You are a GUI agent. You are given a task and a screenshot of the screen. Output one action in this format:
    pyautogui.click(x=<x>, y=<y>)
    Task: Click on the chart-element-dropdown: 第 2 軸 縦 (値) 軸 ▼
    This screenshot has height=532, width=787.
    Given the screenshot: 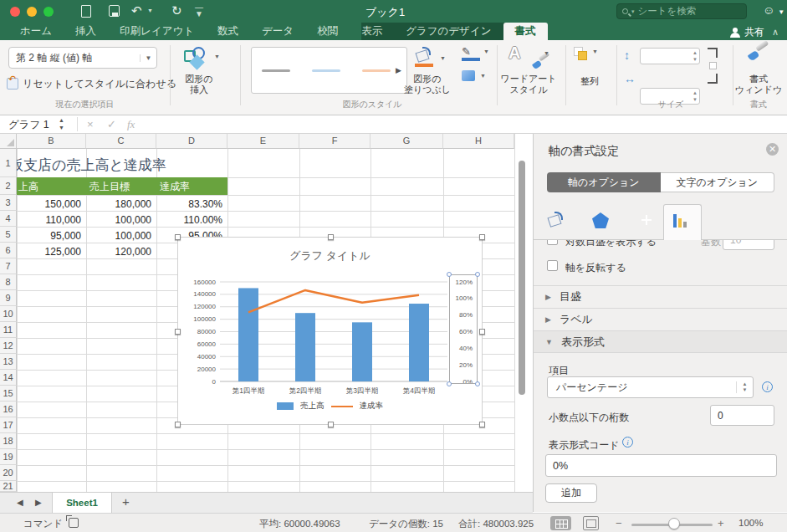 What is the action you would take?
    pyautogui.click(x=83, y=58)
    